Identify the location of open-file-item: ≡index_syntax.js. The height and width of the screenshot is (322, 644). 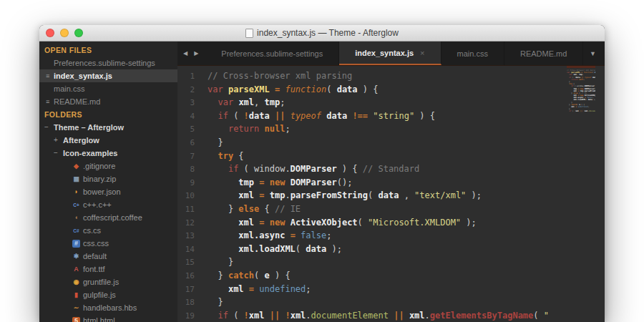
(109, 76).